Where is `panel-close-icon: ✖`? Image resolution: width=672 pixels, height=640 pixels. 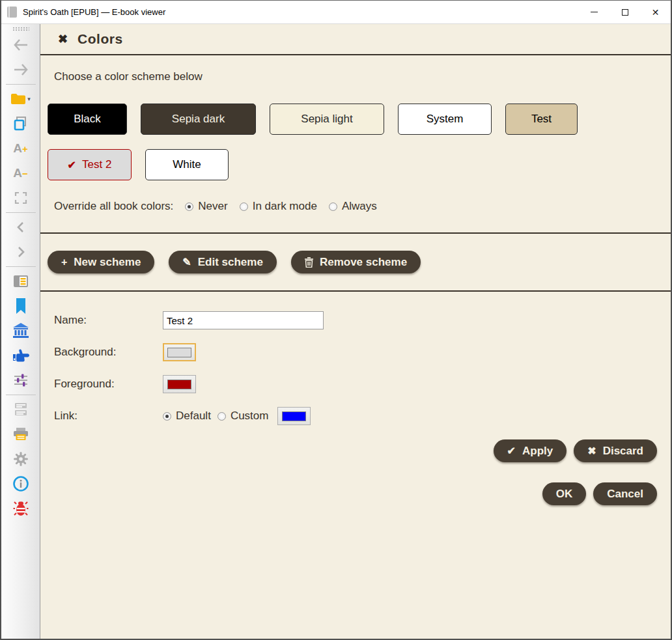
panel-close-icon: ✖ is located at coordinates (63, 39).